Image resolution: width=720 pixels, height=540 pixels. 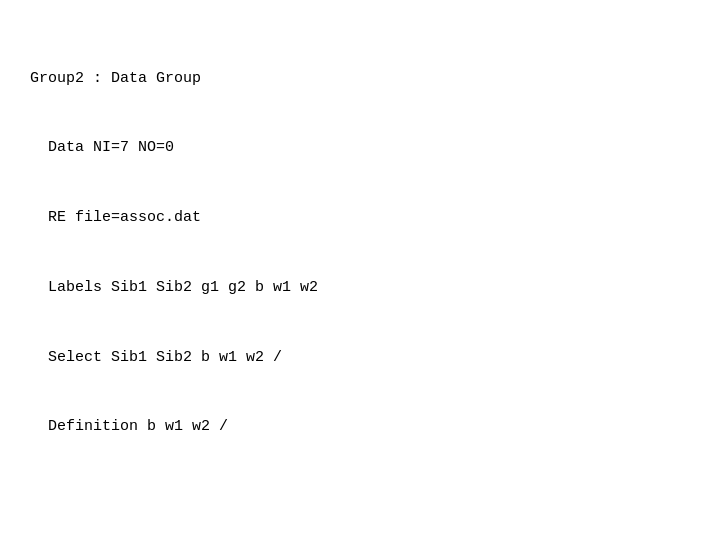 I want to click on line-definition: Definition b w1 w2 /, so click(x=360, y=426).